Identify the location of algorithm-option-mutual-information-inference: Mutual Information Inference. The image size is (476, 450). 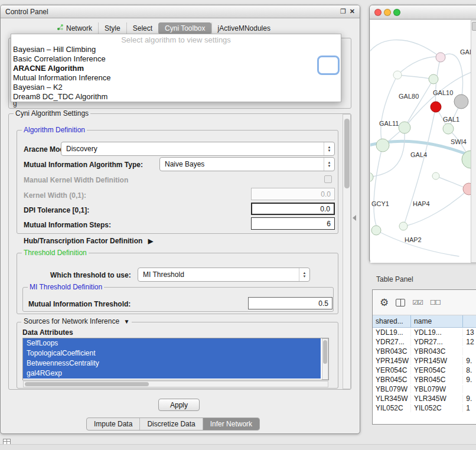
(176, 78).